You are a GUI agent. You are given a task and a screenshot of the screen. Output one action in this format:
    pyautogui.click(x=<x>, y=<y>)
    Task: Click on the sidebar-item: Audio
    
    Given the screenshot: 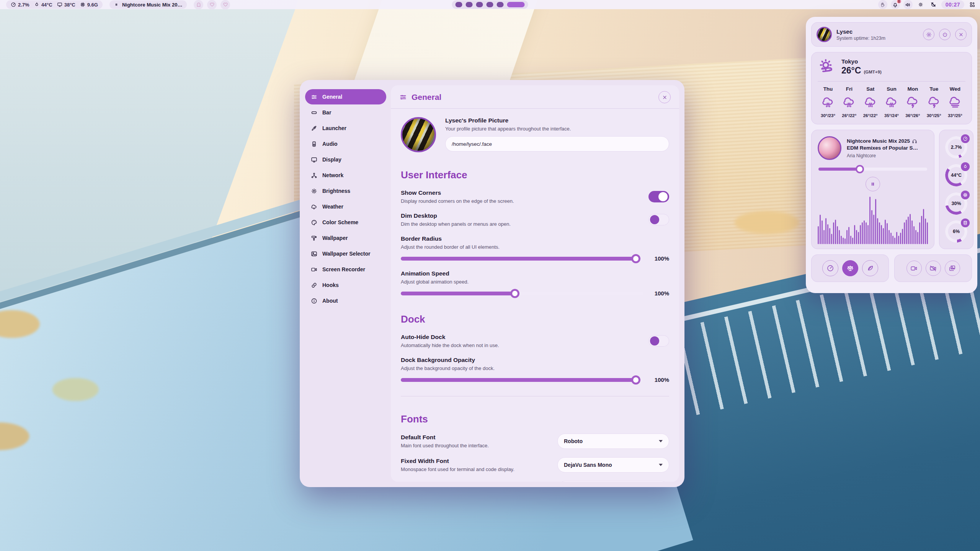 What is the action you would take?
    pyautogui.click(x=346, y=144)
    